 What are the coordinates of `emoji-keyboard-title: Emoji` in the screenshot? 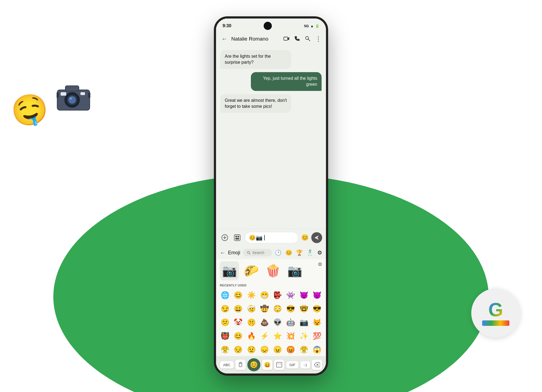 It's located at (234, 253).